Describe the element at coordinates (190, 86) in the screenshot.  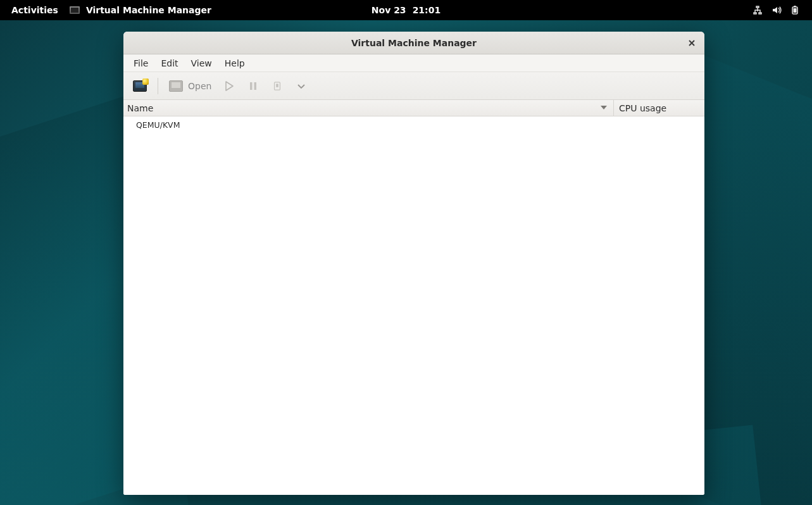
I see `open-console-button: Open` at that location.